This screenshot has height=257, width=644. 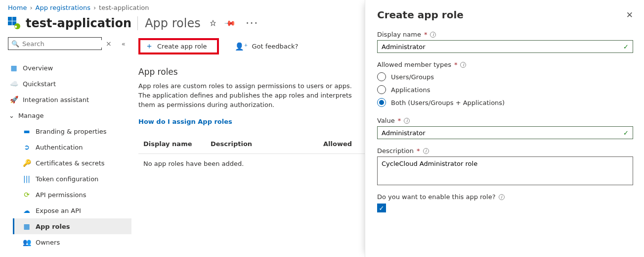 I want to click on member-type-applications-radio: Applications, so click(x=505, y=90).